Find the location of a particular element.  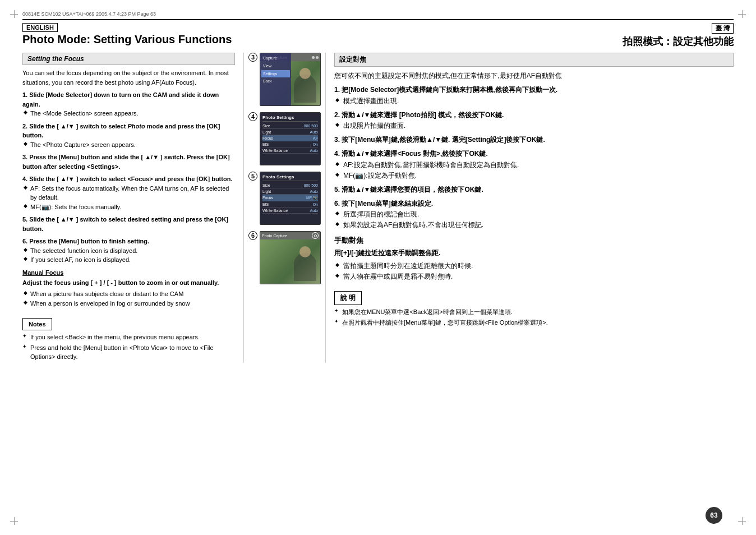

right-body-text: 您可依不同的主題設定不同對焦的模式,但在正常情形下,最好使用AF自動對焦 is located at coordinates (534, 76).